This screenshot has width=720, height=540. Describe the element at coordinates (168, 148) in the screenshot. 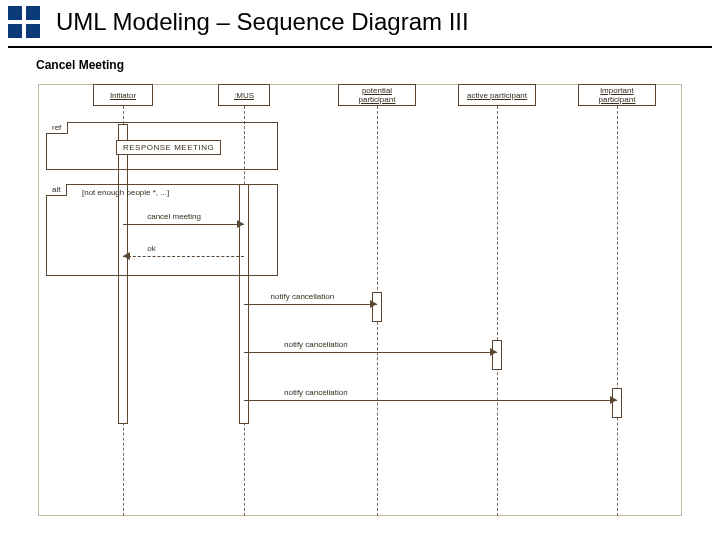

I see `fragment-ref-title: RESPONSE MEETING` at that location.